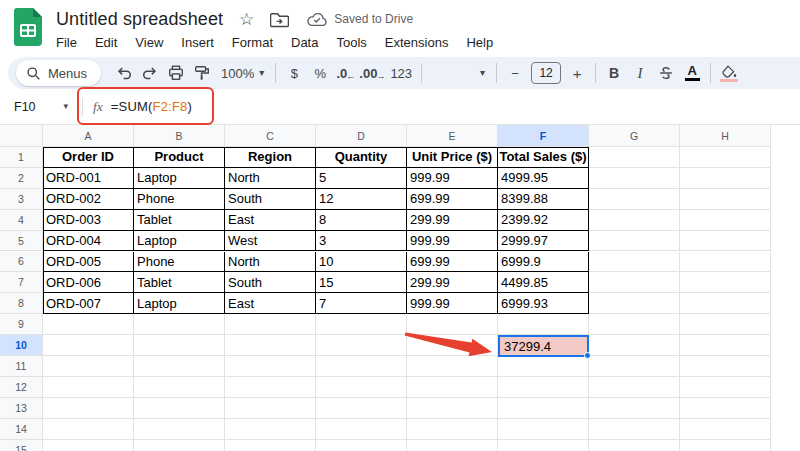 Image resolution: width=800 pixels, height=451 pixels. What do you see at coordinates (88, 346) in the screenshot?
I see `cell-A10` at bounding box center [88, 346].